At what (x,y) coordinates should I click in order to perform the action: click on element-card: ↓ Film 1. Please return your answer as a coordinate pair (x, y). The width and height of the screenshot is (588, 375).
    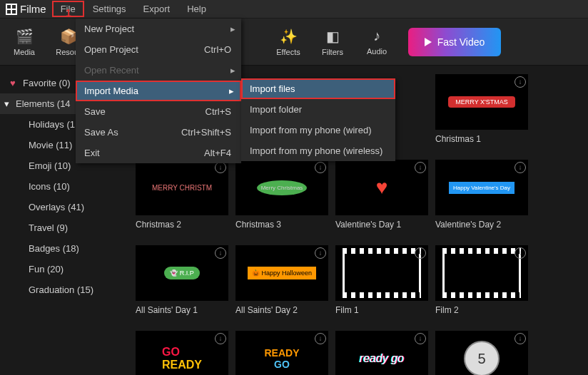
    Looking at the image, I should click on (382, 280).